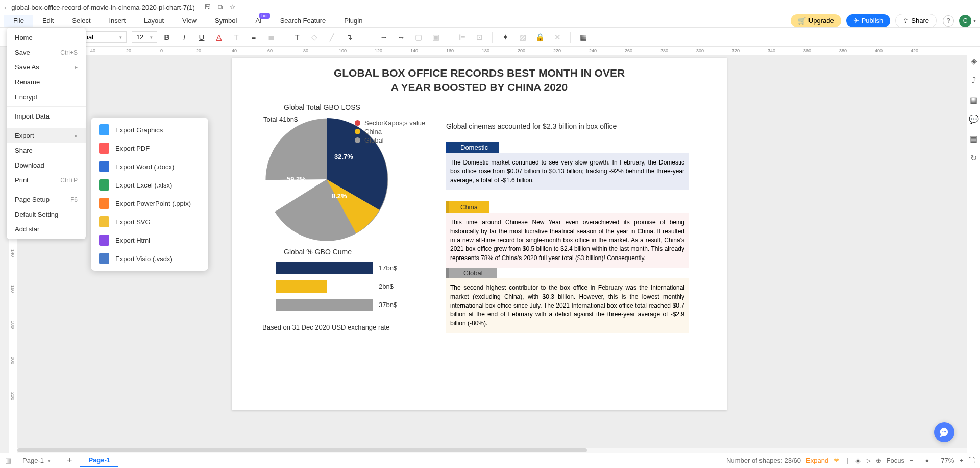 The height and width of the screenshot is (468, 980). What do you see at coordinates (271, 37) in the screenshot?
I see `line-spacing-icon: ≣` at bounding box center [271, 37].